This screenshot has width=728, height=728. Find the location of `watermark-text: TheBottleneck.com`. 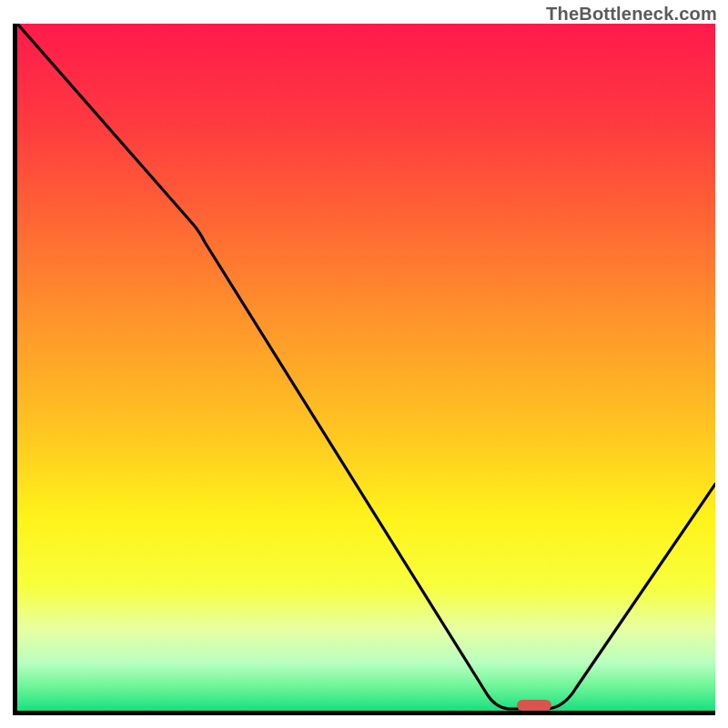

watermark-text: TheBottleneck.com is located at coordinates (632, 15).